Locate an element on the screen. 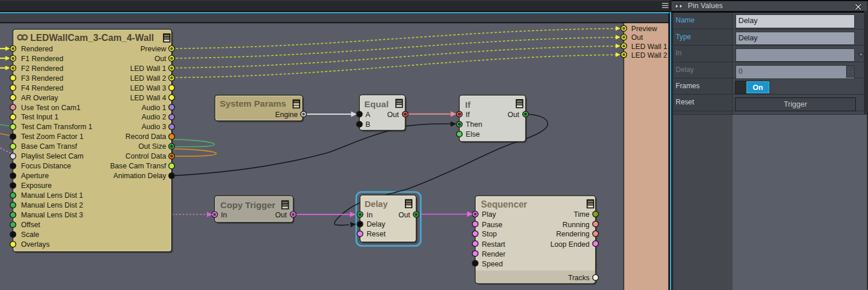 The height and width of the screenshot is (290, 868). svg-text: LED Wall 4 is located at coordinates (149, 98).